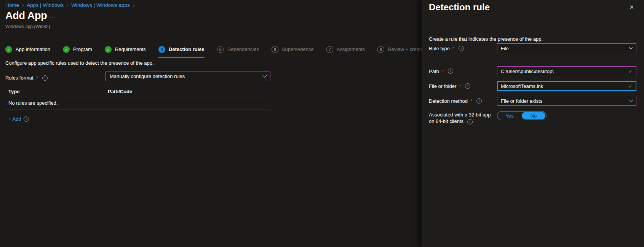 The height and width of the screenshot is (247, 644). Describe the element at coordinates (181, 52) in the screenshot. I see `step-detection-rules: 4 Detection rules` at that location.